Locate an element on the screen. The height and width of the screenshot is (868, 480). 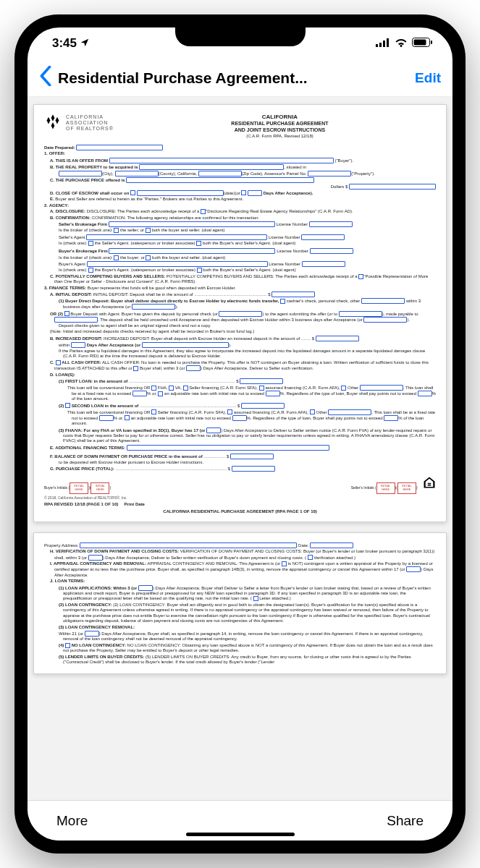
seller-agent-lic-field is located at coordinates (323, 237).